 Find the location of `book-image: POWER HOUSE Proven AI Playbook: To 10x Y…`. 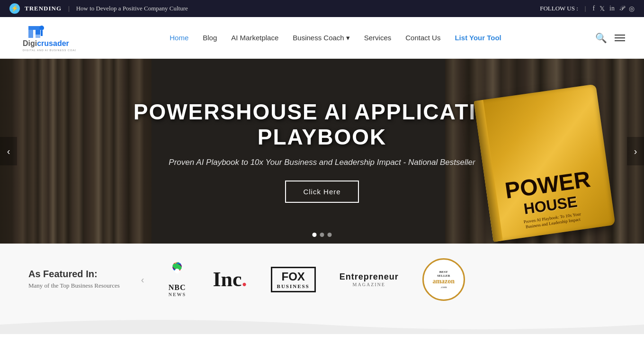

book-image: POWER HOUSE Proven AI Playbook: To 10x Y… is located at coordinates (549, 168).